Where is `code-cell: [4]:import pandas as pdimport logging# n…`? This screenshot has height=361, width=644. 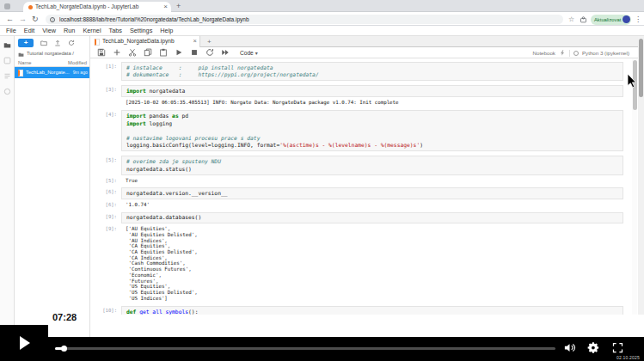 code-cell: [4]:import pandas as pdimport logging# n… is located at coordinates (361, 131).